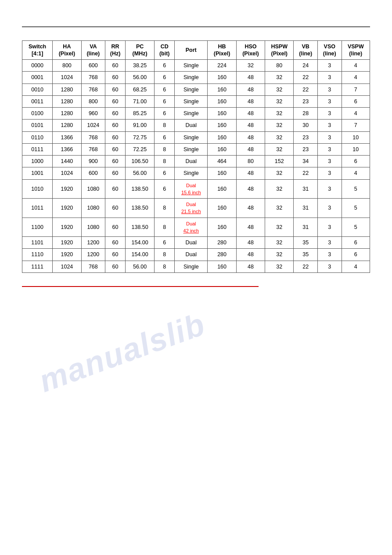 The width and height of the screenshot is (392, 555). What do you see at coordinates (356, 162) in the screenshot?
I see `cell-vspw: 6` at bounding box center [356, 162].